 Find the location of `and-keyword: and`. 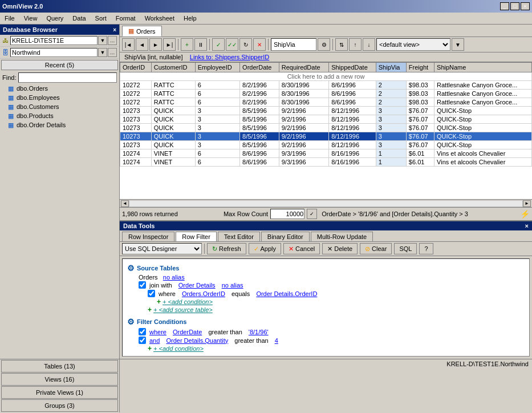

and-keyword: and is located at coordinates (155, 341).